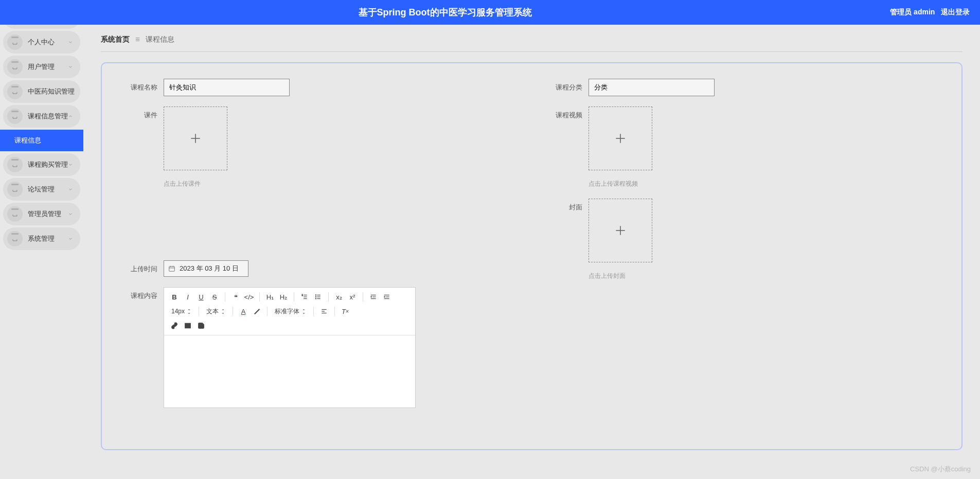  What do you see at coordinates (302, 295) in the screenshot?
I see `svg-text: 1` at bounding box center [302, 295].